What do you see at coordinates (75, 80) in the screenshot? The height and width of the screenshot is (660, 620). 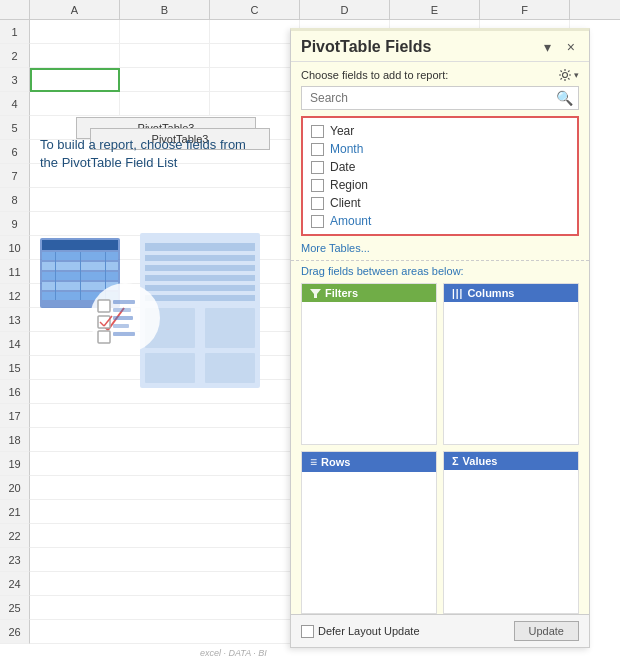 I see `cell-a3-active` at bounding box center [75, 80].